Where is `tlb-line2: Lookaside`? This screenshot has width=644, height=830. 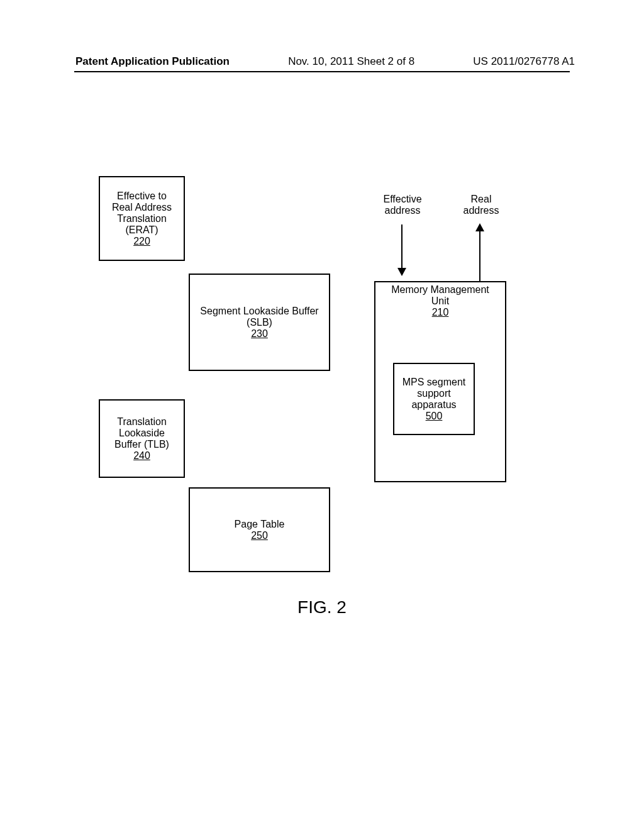
tlb-line2: Lookaside is located at coordinates (142, 433).